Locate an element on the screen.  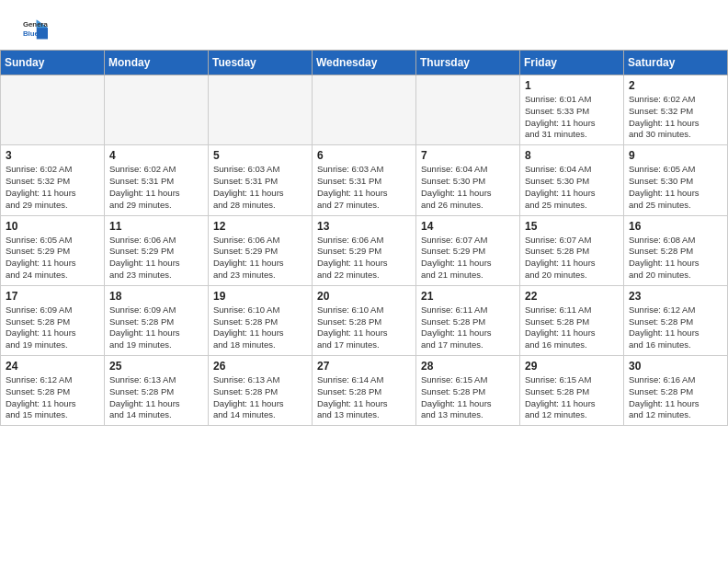
calendar-cell: 9Sunrise: 6:05 AM Sunset: 5:30 PM Daylig… is located at coordinates (677, 180).